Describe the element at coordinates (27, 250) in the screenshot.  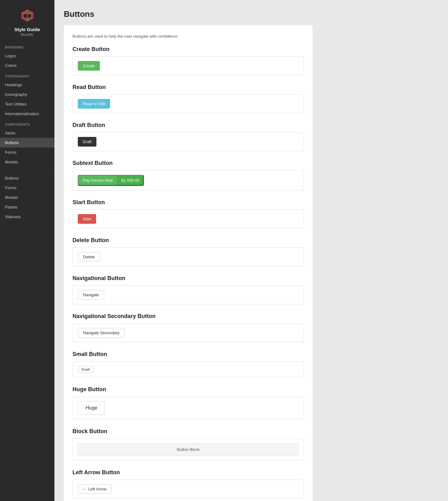
I see `sidebar: Style Guide Bundlify BRANDING Logos Colo…` at that location.